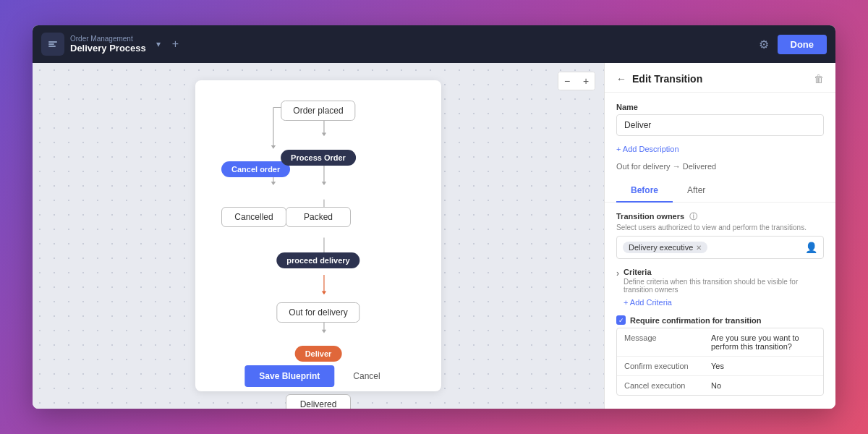 The width and height of the screenshot is (868, 434). Describe the element at coordinates (693, 216) in the screenshot. I see `owners-info-icon: ⓘ` at that location.